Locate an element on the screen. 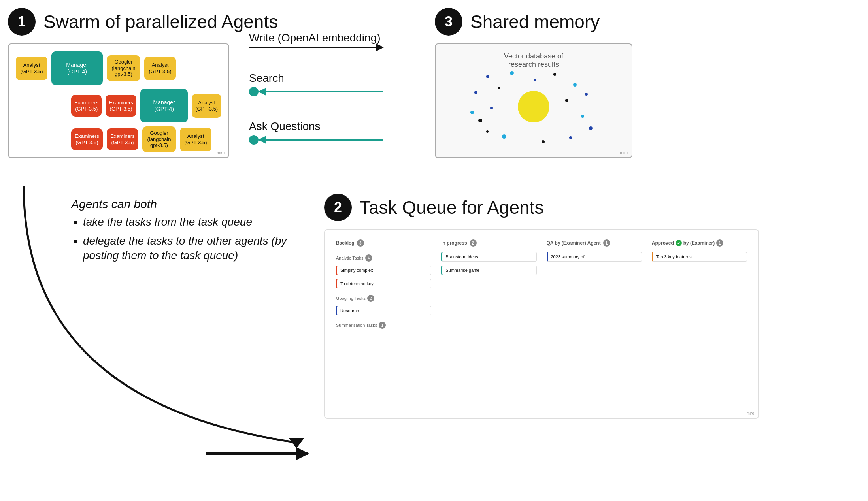 Image resolution: width=868 pixels, height=501 pixels. inprogress-header: In progress 2 is located at coordinates (489, 243).